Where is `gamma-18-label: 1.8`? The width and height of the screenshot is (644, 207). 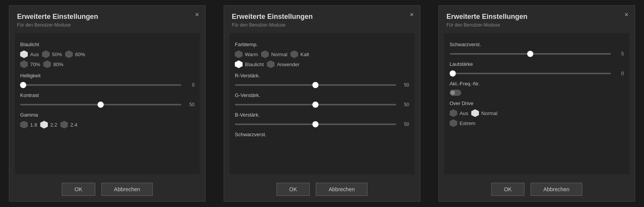
gamma-18-label: 1.8 is located at coordinates (34, 125).